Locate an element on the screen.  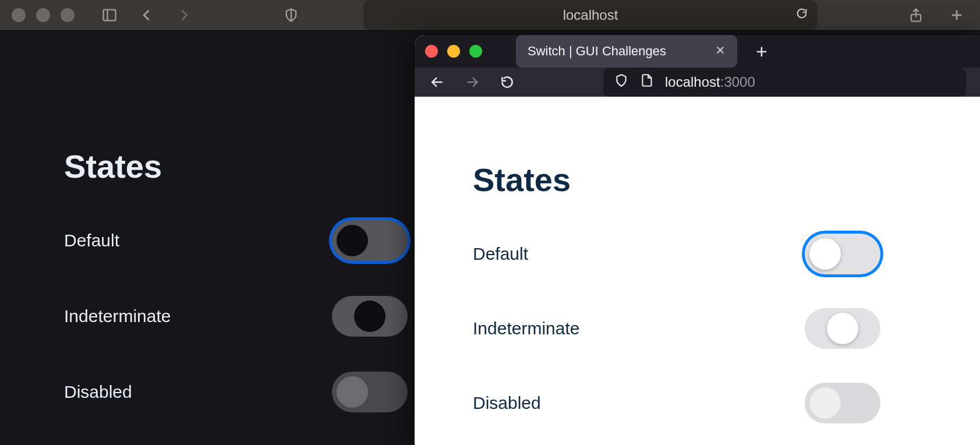
firefox-toolbar: localhost:3000 is located at coordinates (698, 82).